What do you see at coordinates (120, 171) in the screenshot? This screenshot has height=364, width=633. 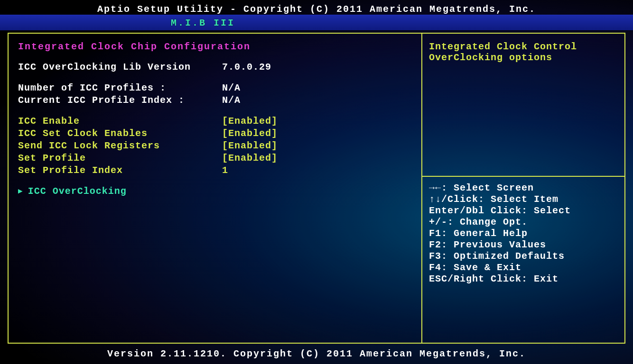 I see `option-label: Set Profile Index` at bounding box center [120, 171].